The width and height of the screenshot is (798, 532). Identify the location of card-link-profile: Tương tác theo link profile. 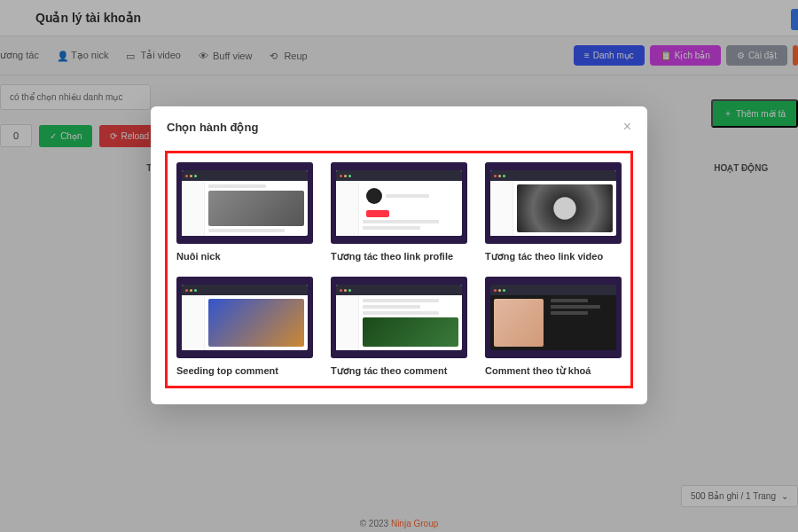
(399, 213).